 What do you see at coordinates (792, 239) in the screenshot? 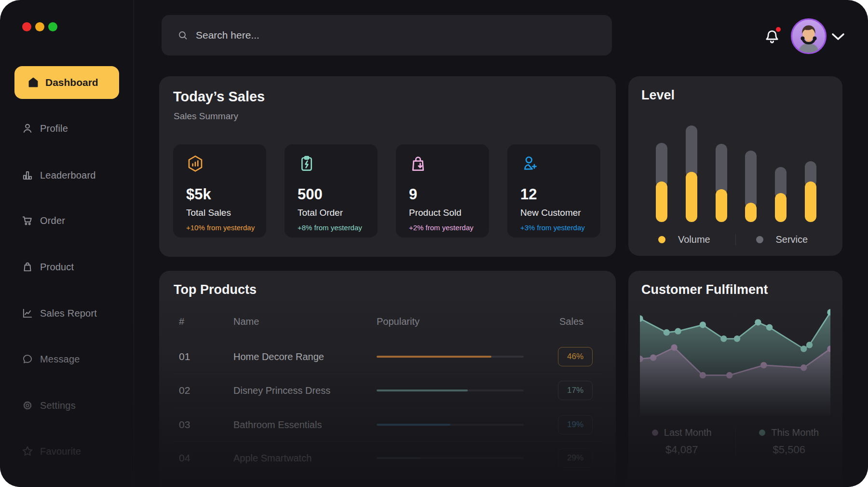
I see `legend-label: Service` at bounding box center [792, 239].